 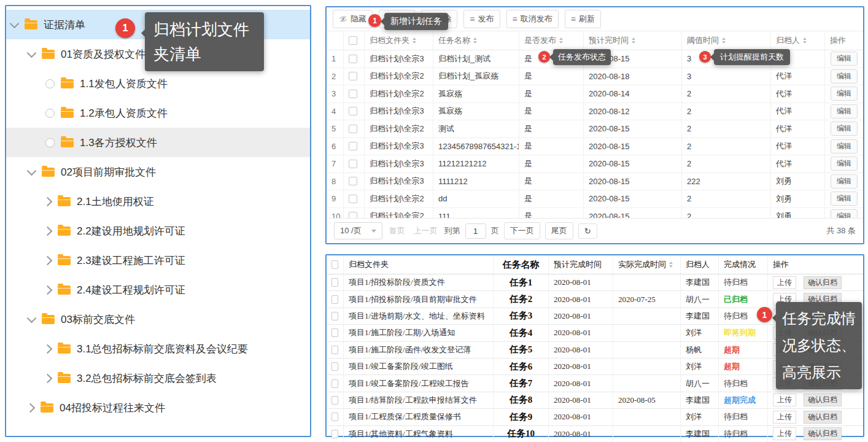 I want to click on col-actual: 实际完成时间, so click(x=647, y=265).